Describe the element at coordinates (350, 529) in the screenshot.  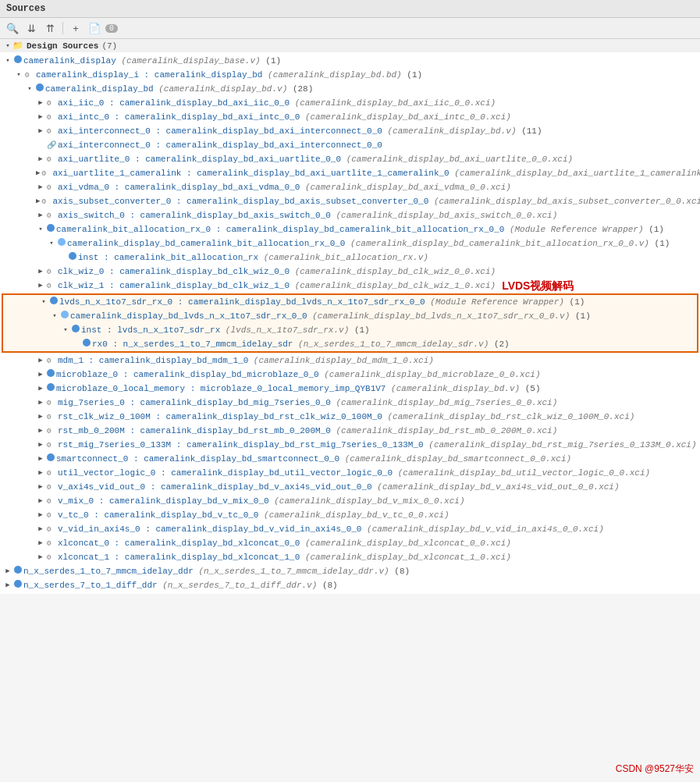
I see `tree-row: ▶⚙v_vid_in_axi4s_0 : cameralink_display_…` at that location.